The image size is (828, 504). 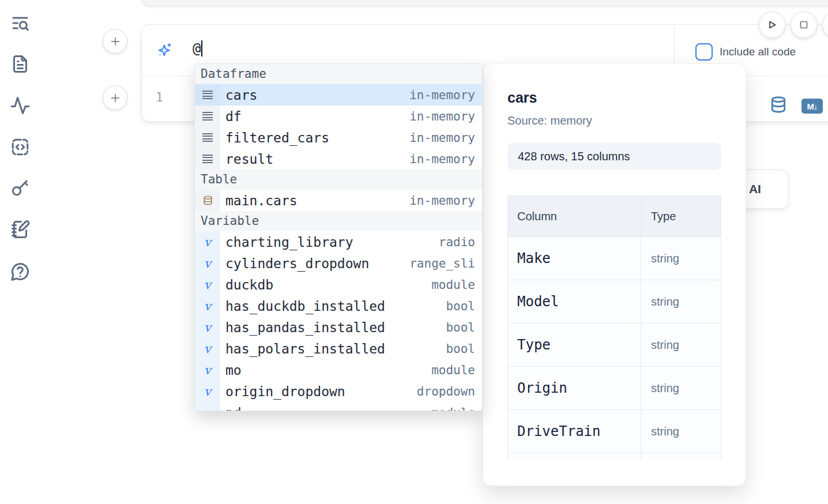 What do you see at coordinates (20, 147) in the screenshot?
I see `code-square-icon` at bounding box center [20, 147].